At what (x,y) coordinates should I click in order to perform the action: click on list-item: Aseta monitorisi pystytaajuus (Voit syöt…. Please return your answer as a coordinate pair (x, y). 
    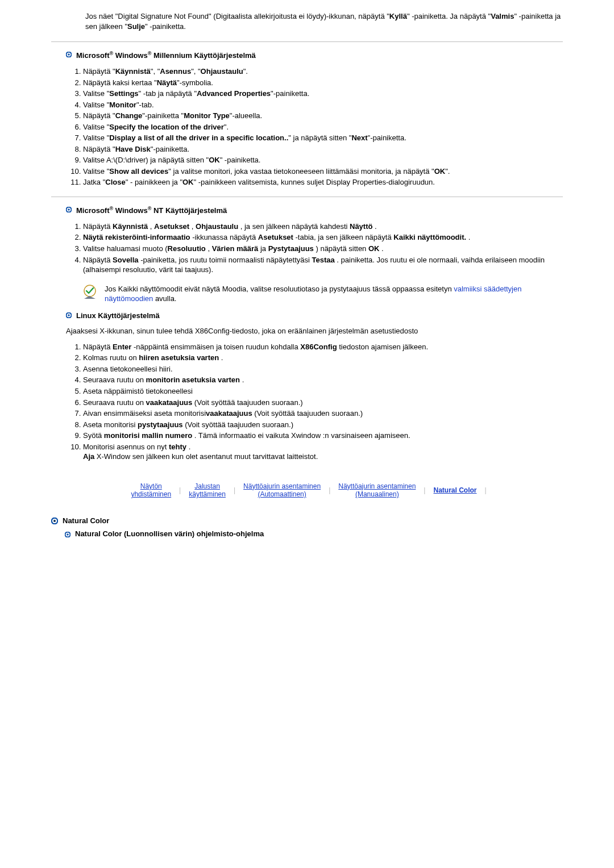
    Looking at the image, I should click on (323, 425).